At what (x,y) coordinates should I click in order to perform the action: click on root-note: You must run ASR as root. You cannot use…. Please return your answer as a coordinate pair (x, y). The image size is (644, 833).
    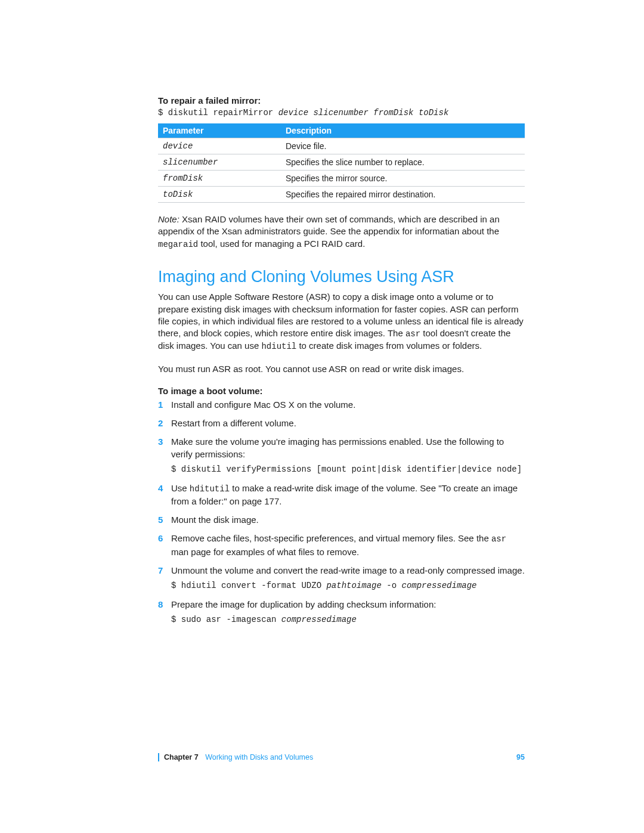
    Looking at the image, I should click on (341, 369).